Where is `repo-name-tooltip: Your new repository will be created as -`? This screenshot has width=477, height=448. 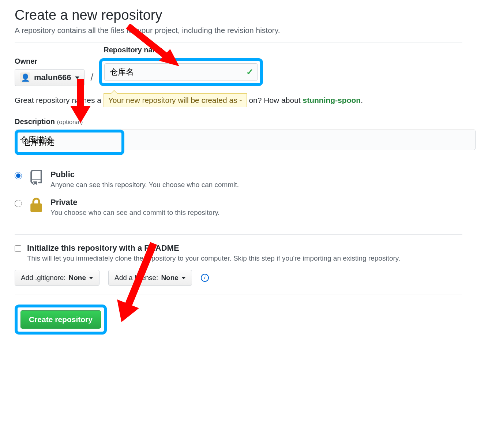
repo-name-tooltip: Your new repository will be created as - is located at coordinates (175, 100).